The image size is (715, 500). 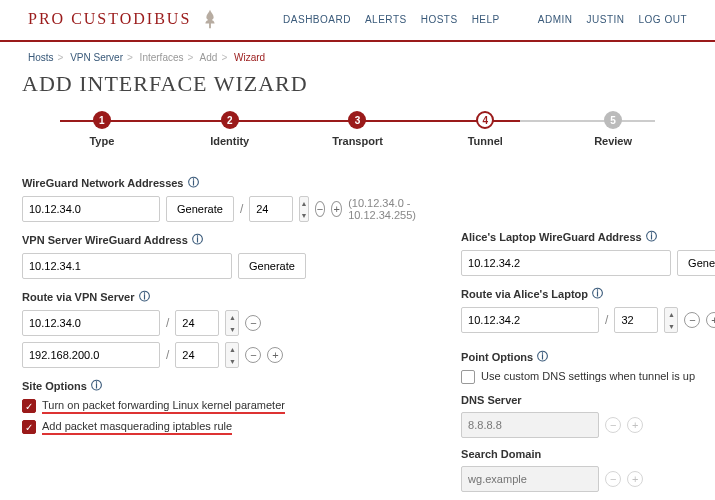 I want to click on route-alice-label: Route via Alice's Laptop, so click(x=524, y=294).